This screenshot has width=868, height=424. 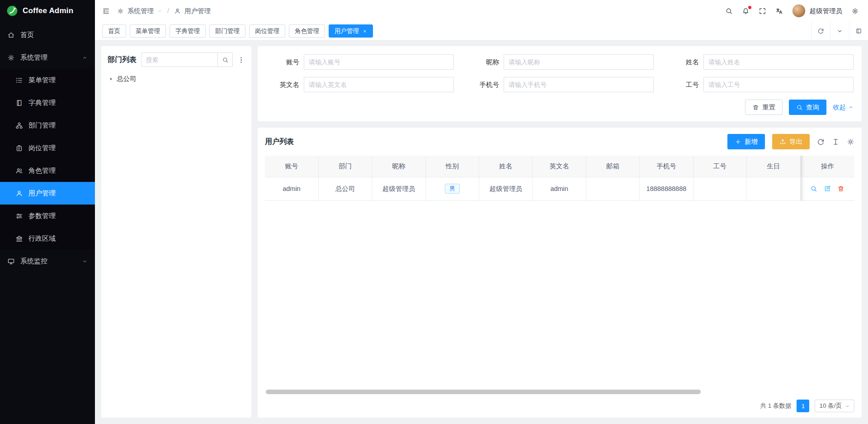 What do you see at coordinates (859, 31) in the screenshot?
I see `layout-icon` at bounding box center [859, 31].